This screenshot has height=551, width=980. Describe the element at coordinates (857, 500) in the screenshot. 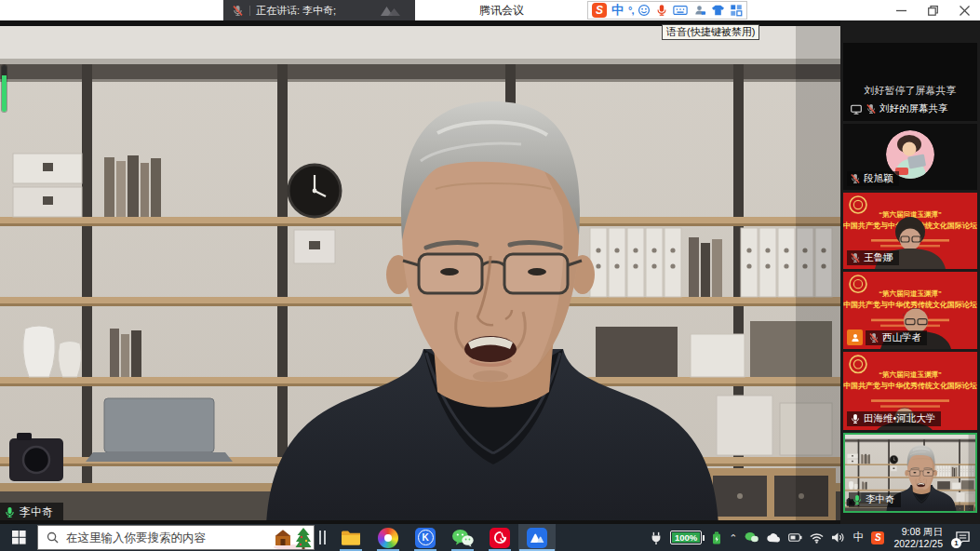

I see `mic-speaking-icon` at that location.